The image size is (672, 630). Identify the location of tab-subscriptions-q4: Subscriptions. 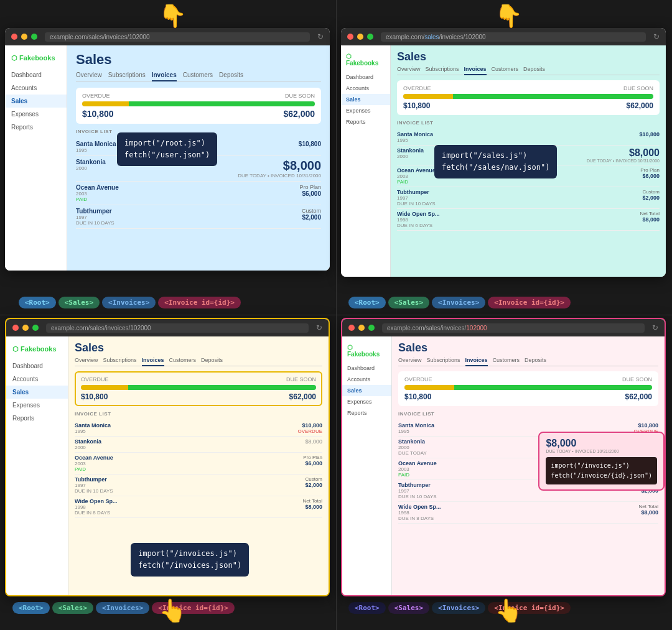
(444, 360).